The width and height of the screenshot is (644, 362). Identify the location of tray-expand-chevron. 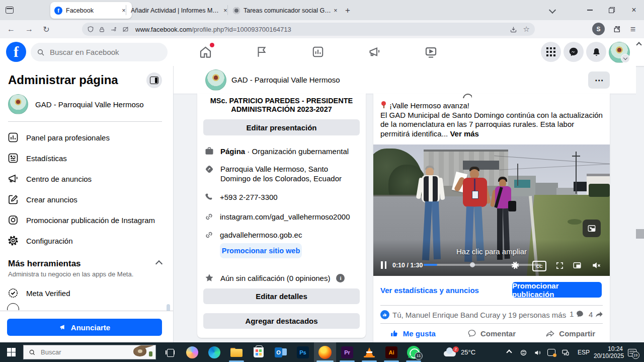
(509, 352).